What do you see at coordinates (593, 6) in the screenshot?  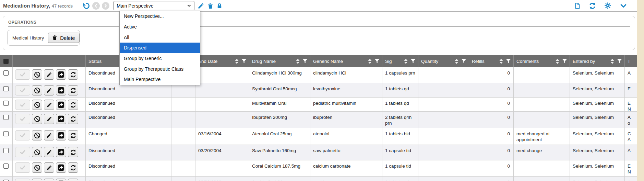 I see `refresh-button` at bounding box center [593, 6].